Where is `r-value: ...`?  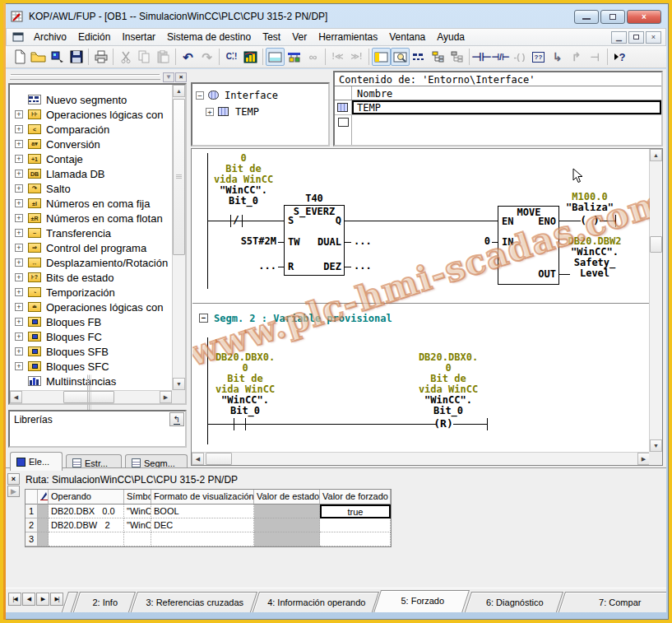
r-value: ... is located at coordinates (267, 267).